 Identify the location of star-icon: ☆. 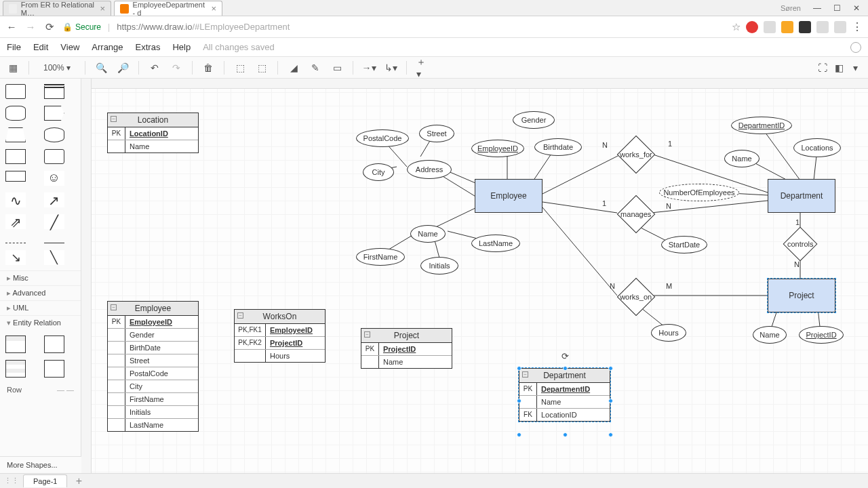
(736, 27).